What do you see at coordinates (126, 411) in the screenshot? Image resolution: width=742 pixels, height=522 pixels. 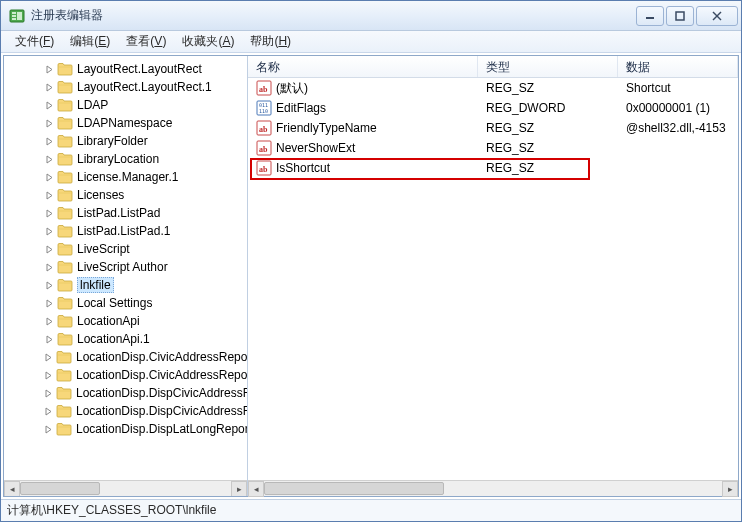 I see `tree-item: LocationDisp.DispCivicAddressReport.1` at bounding box center [126, 411].